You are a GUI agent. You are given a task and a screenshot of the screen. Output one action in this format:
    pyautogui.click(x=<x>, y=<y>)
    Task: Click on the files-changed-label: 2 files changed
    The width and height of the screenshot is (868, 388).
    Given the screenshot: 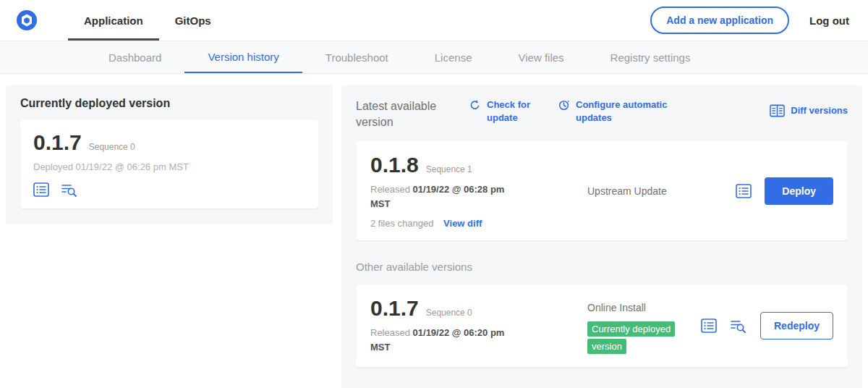 What is the action you would take?
    pyautogui.click(x=402, y=223)
    